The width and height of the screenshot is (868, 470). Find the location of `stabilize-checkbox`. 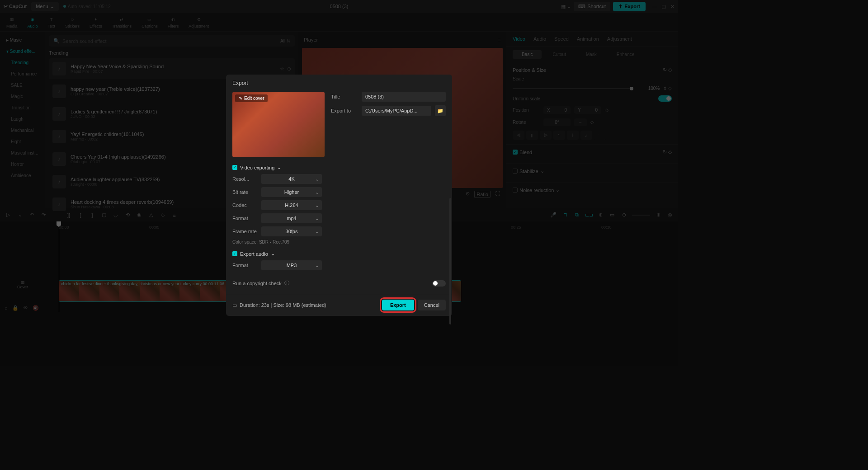

stabilize-checkbox is located at coordinates (515, 171).